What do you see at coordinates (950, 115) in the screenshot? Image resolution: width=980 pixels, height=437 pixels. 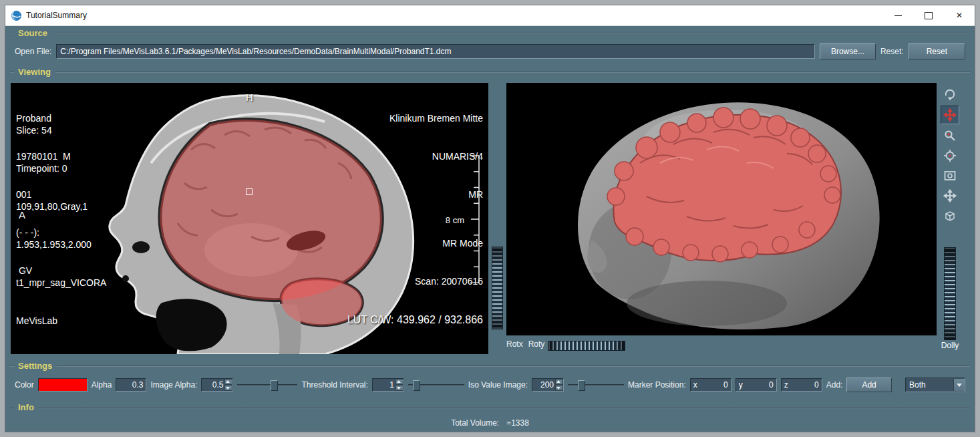 I see `pan-button` at bounding box center [950, 115].